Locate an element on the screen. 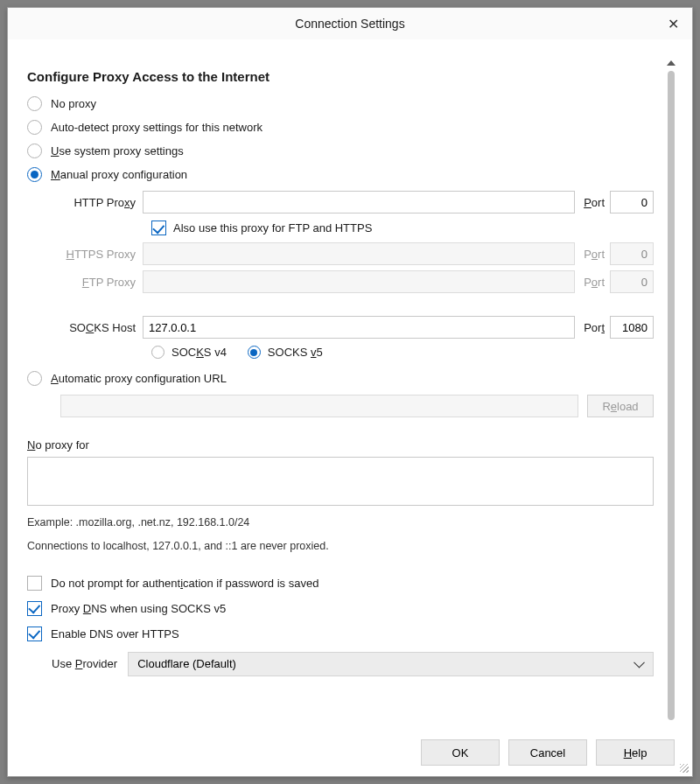  page-title: Configure Proxy Access to the Internet is located at coordinates (340, 77).